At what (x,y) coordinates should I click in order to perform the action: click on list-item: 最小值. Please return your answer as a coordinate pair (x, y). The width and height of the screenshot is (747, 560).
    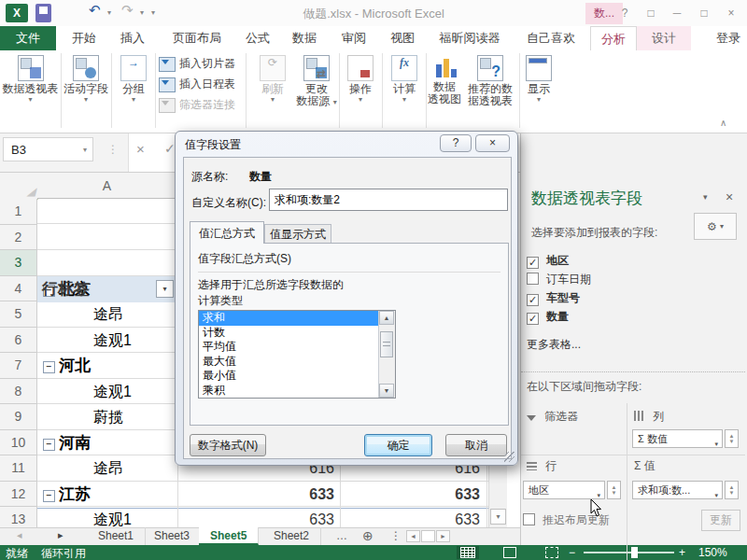
    Looking at the image, I should click on (297, 376).